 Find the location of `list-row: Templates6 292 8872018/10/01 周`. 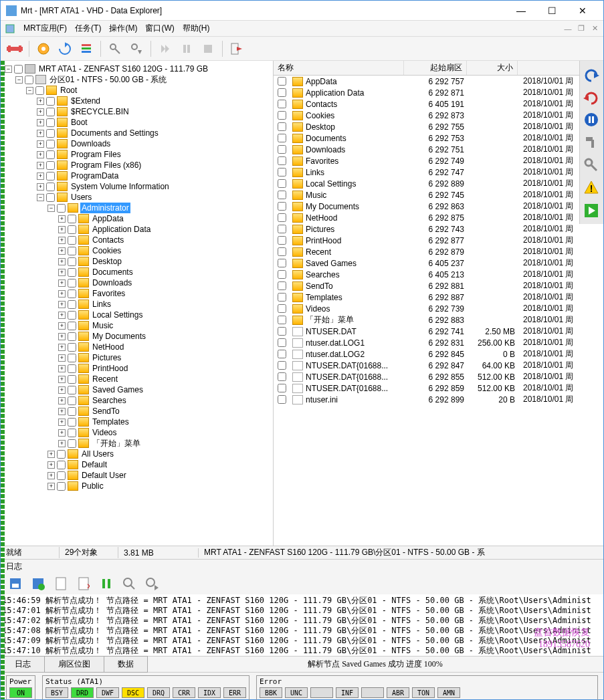

list-row: Templates6 292 8872018/10/01 周 is located at coordinates (439, 297).